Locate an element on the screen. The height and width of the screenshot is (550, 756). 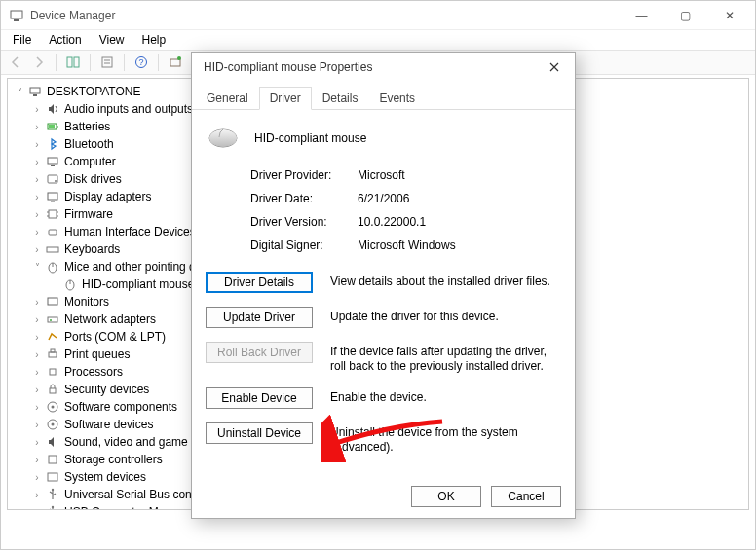
menu-help: Help is located at coordinates (154, 40).